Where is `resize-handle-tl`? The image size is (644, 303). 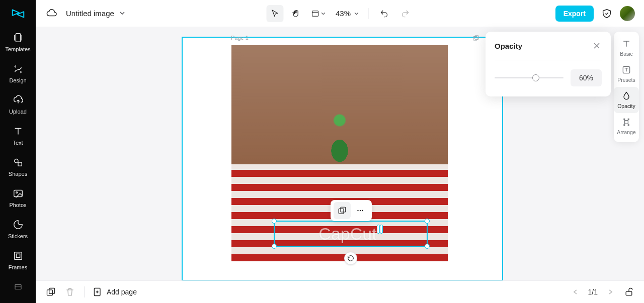 resize-handle-tl is located at coordinates (274, 221).